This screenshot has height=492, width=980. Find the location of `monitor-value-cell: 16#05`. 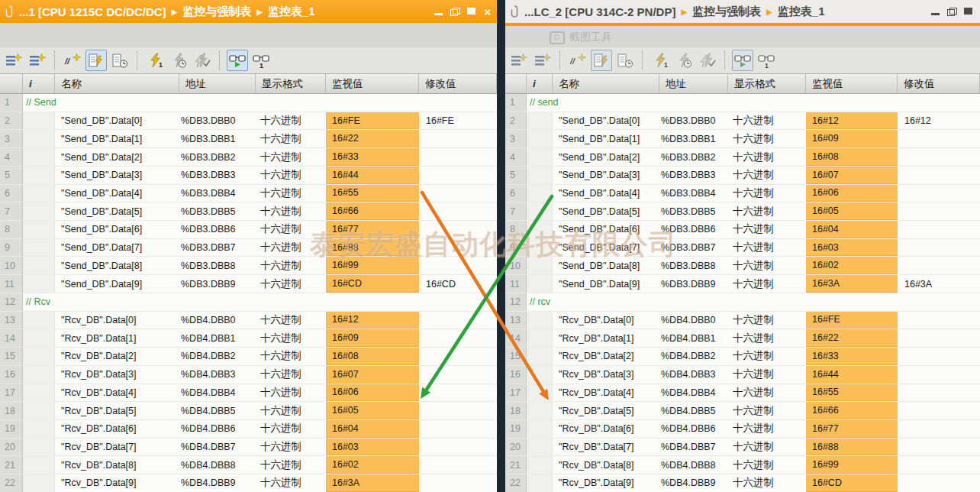

monitor-value-cell: 16#05 is located at coordinates (372, 411).